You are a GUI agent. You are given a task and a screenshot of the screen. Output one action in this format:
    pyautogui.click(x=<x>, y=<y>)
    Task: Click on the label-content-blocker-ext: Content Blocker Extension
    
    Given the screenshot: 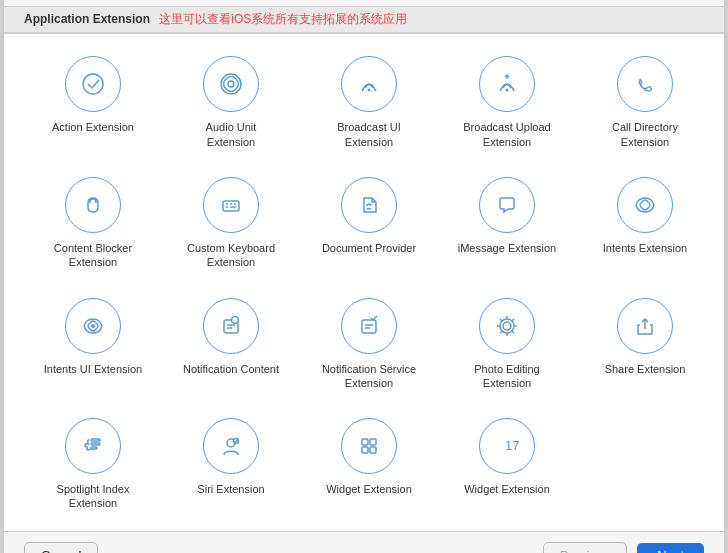 What is the action you would take?
    pyautogui.click(x=93, y=256)
    